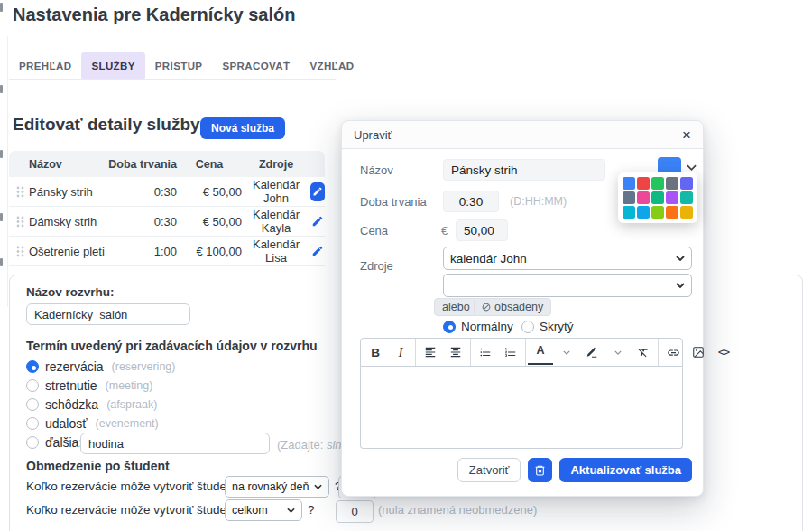 The width and height of the screenshot is (812, 531). What do you see at coordinates (171, 346) in the screenshot?
I see `term-heading: Termín uvedený pri zadávacích údajov v r…` at bounding box center [171, 346].